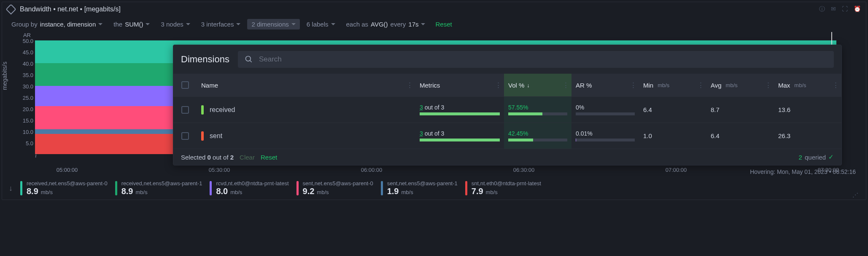 Image resolution: width=868 pixels, height=256 pixels. What do you see at coordinates (132, 24) in the screenshot?
I see `aggregation-selector: the SUM()` at bounding box center [132, 24].